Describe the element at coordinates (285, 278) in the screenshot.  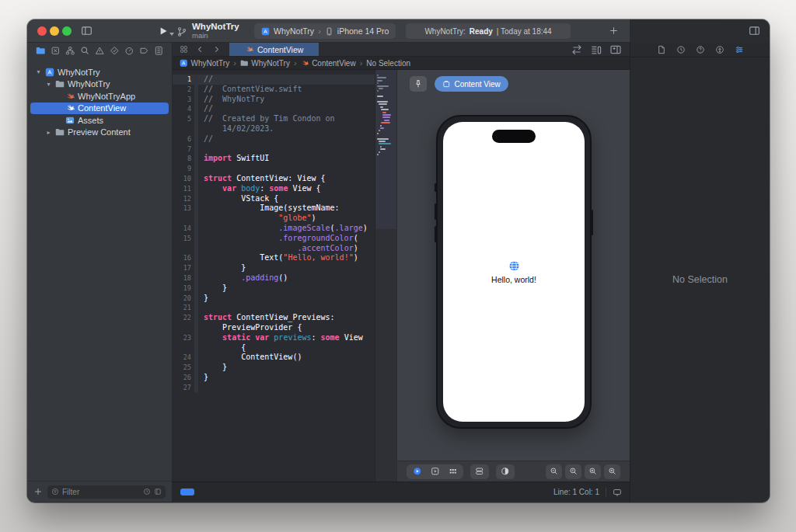
I see `code-line: 18 .padding()` at that location.